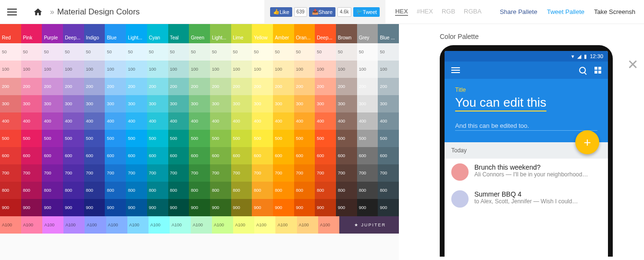 The width and height of the screenshot is (644, 260). What do you see at coordinates (74, 34) in the screenshot?
I see `color-col-3: Deep...` at bounding box center [74, 34].